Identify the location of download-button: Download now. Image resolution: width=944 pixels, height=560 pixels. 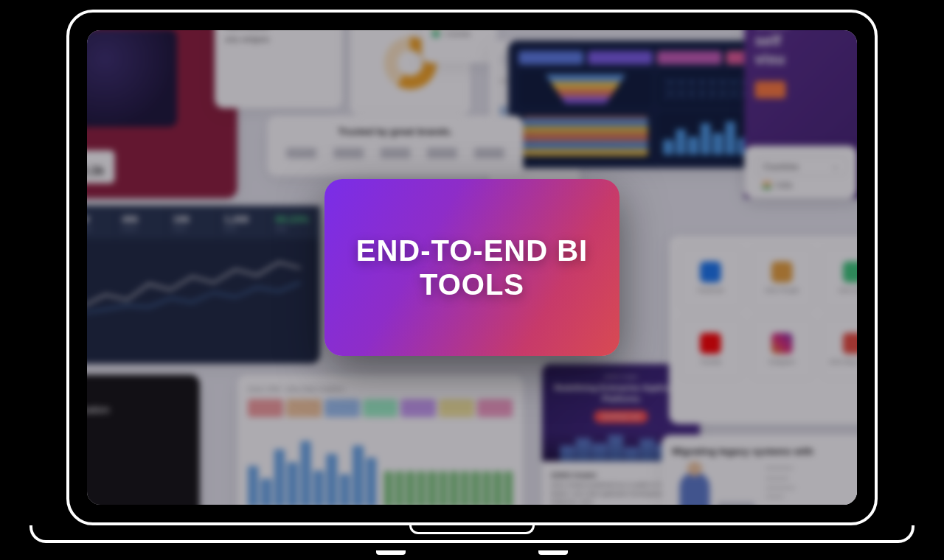
(621, 416).